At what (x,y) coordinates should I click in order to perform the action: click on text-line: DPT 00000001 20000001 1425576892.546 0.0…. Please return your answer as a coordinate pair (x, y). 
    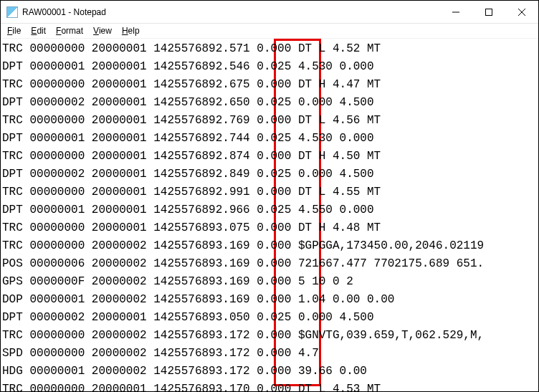
    Looking at the image, I should click on (270, 67).